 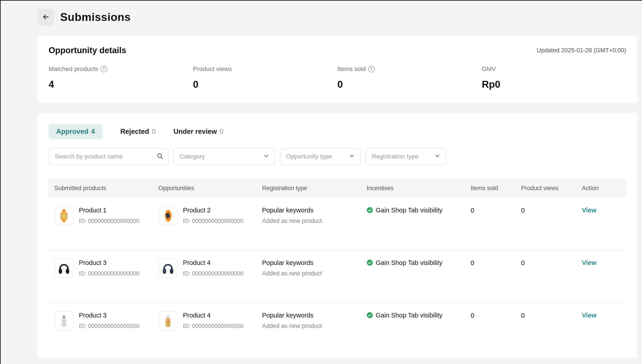 What do you see at coordinates (46, 17) in the screenshot?
I see `back-button` at bounding box center [46, 17].